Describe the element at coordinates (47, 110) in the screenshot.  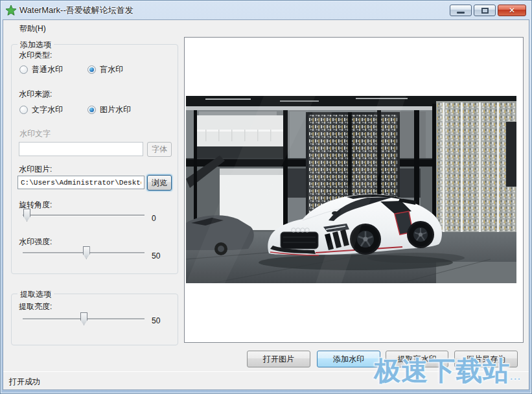
I see `radio-text-watermark-label: 文字水印` at that location.